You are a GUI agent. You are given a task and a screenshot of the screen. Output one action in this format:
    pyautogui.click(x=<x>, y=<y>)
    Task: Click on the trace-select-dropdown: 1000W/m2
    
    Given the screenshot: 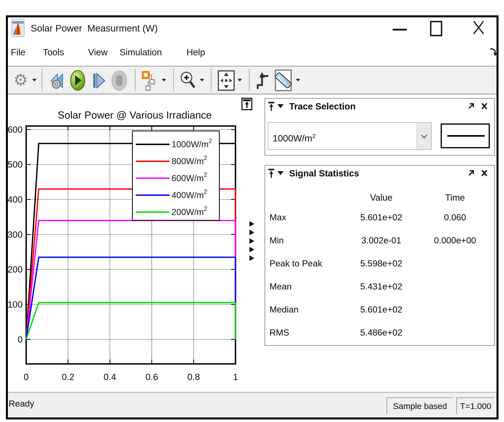 What is the action you would take?
    pyautogui.click(x=350, y=136)
    